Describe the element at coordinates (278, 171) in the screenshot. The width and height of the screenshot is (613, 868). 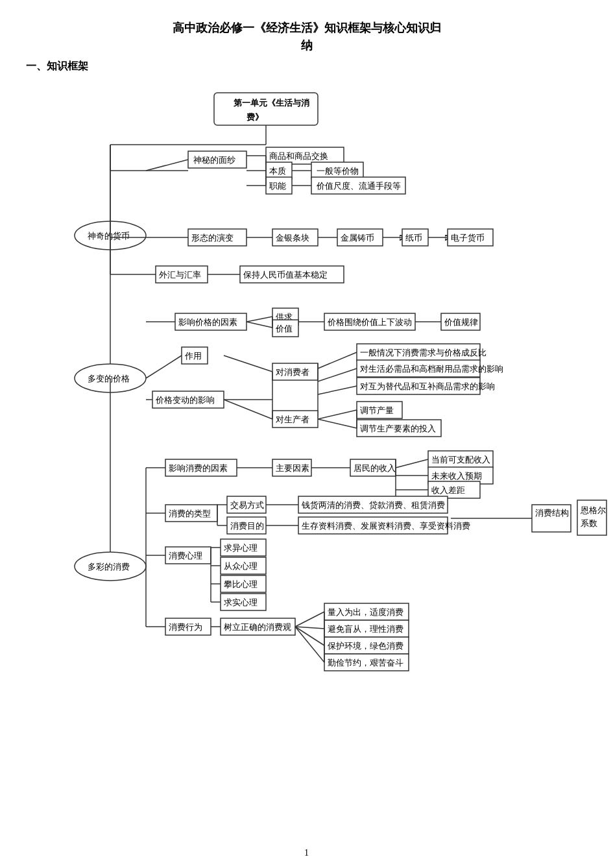
I see `svg-text: 本质` at that location.